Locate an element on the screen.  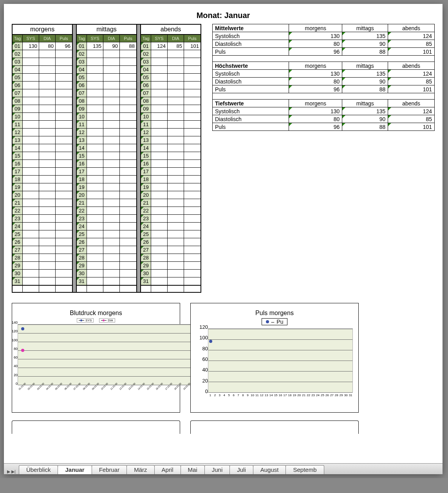
day-cell: 12 is located at coordinates (18, 132).